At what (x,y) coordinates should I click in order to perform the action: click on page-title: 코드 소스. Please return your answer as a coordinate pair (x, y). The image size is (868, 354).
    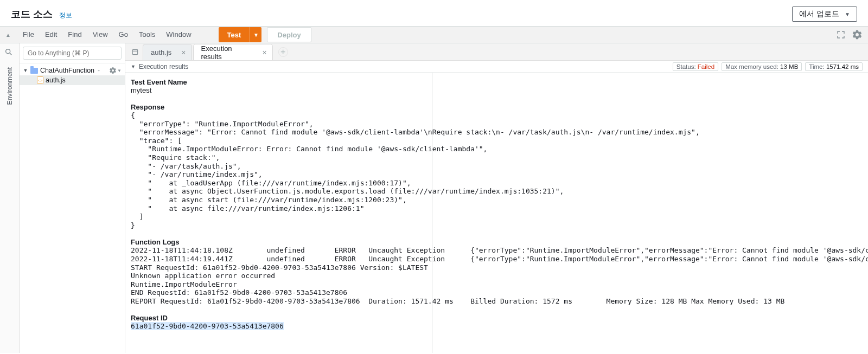
    Looking at the image, I should click on (31, 14).